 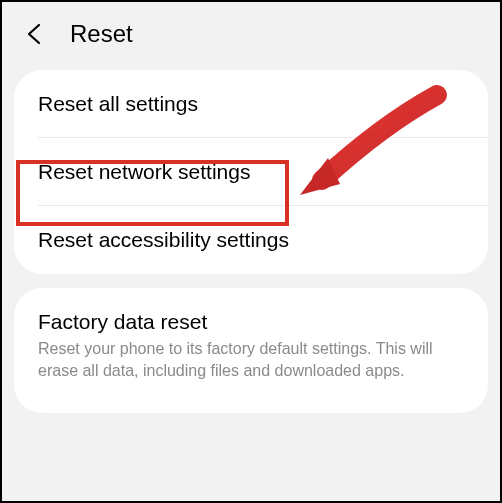 I want to click on header: Reset, so click(x=251, y=33).